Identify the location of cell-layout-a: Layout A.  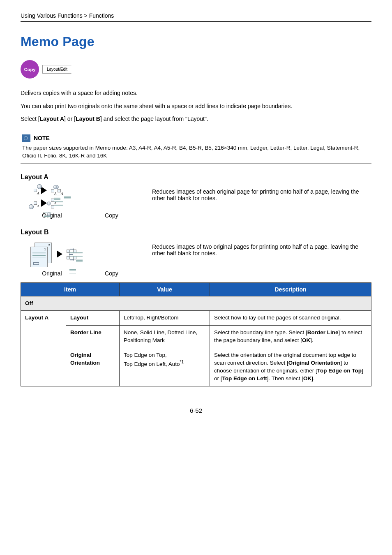
(44, 349).